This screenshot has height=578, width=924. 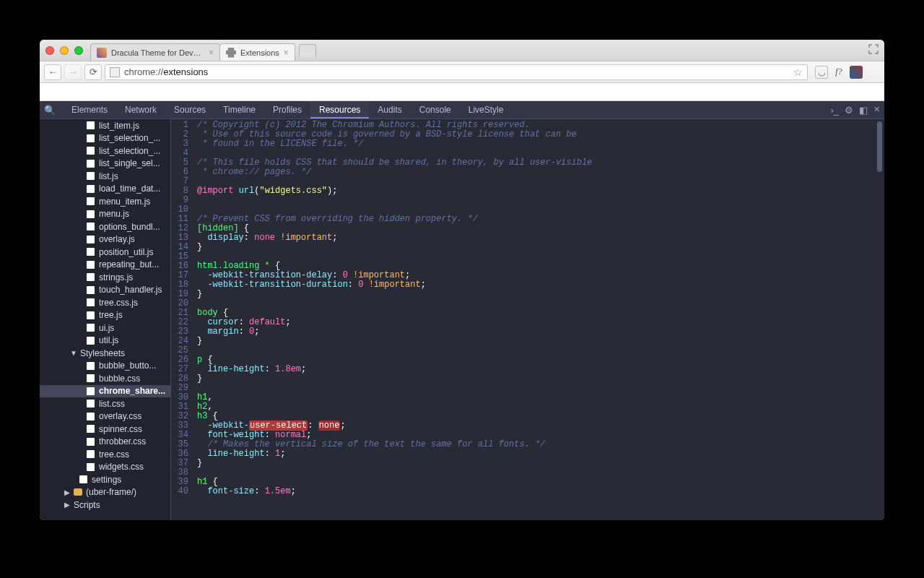 What do you see at coordinates (107, 480) in the screenshot?
I see `file-label: settings` at bounding box center [107, 480].